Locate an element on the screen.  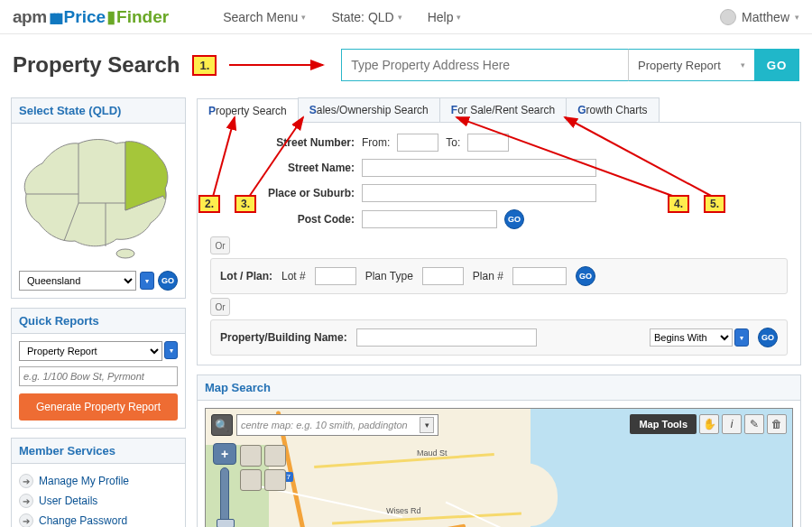
road-label: Maud St is located at coordinates (432, 453).